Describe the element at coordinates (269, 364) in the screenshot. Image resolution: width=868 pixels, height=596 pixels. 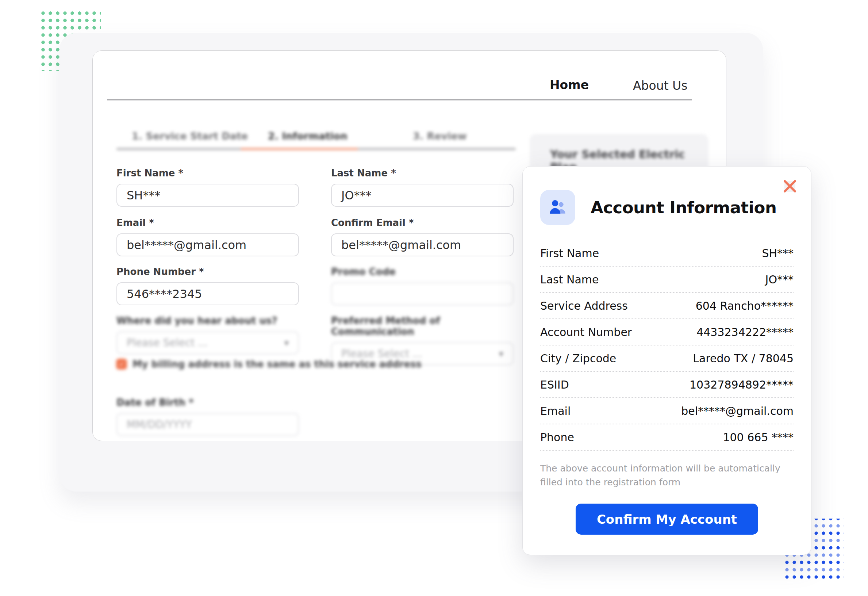
I see `billing-address-row: ✓ My billing address is the same as this…` at that location.